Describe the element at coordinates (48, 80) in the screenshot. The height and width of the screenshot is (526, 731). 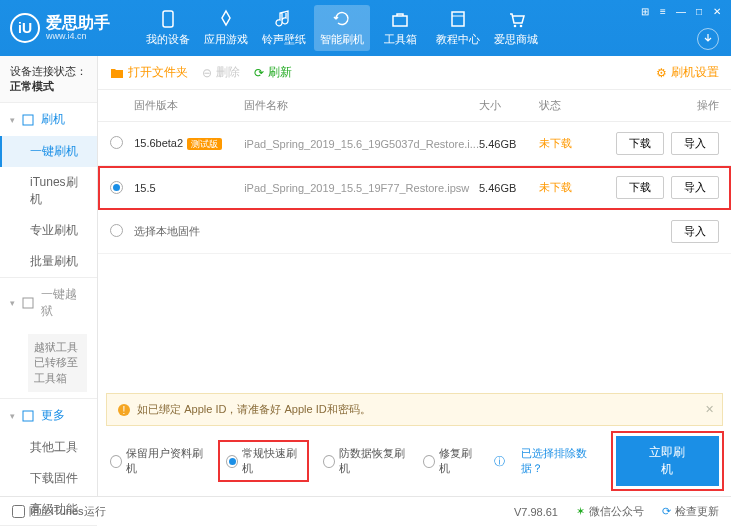
I see `device-status: 设备连接状态：正常模式` at that location.